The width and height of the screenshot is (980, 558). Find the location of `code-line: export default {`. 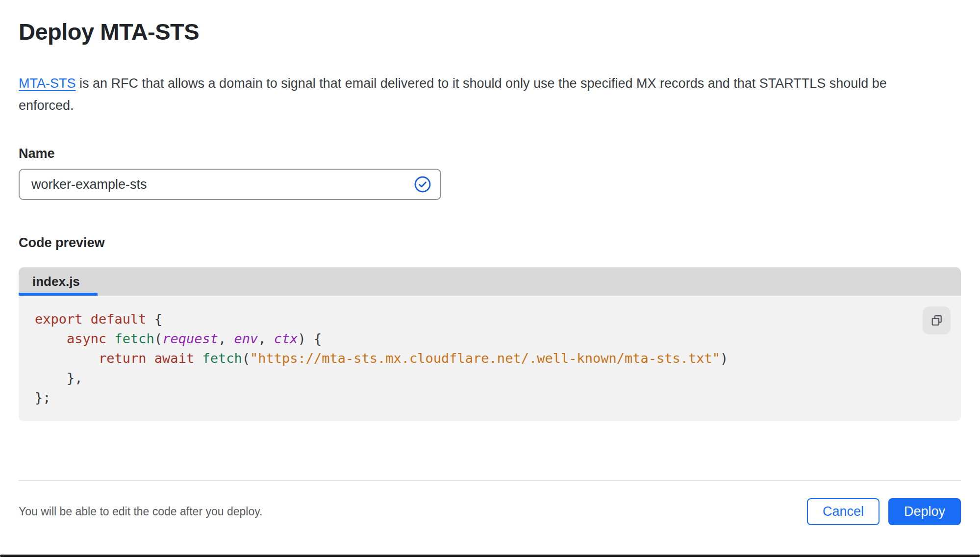

code-line: export default { is located at coordinates (480, 319).